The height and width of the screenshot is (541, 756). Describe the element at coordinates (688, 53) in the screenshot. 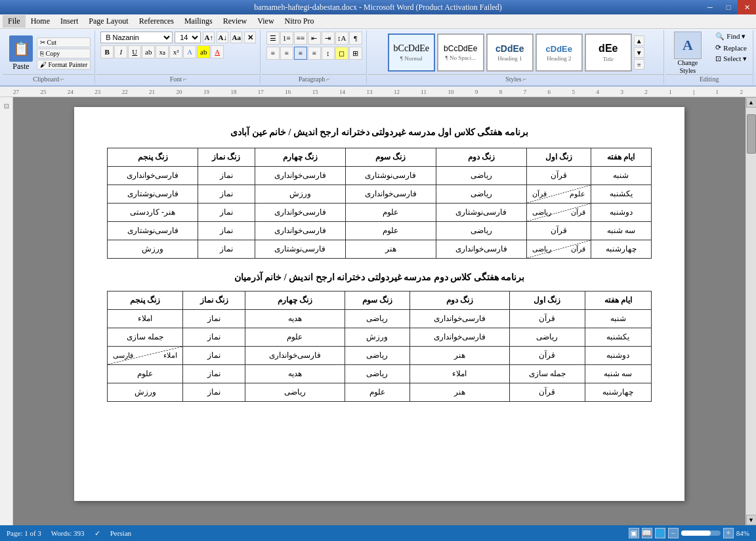

I see `change-styles-button: A ChangeStyles` at that location.